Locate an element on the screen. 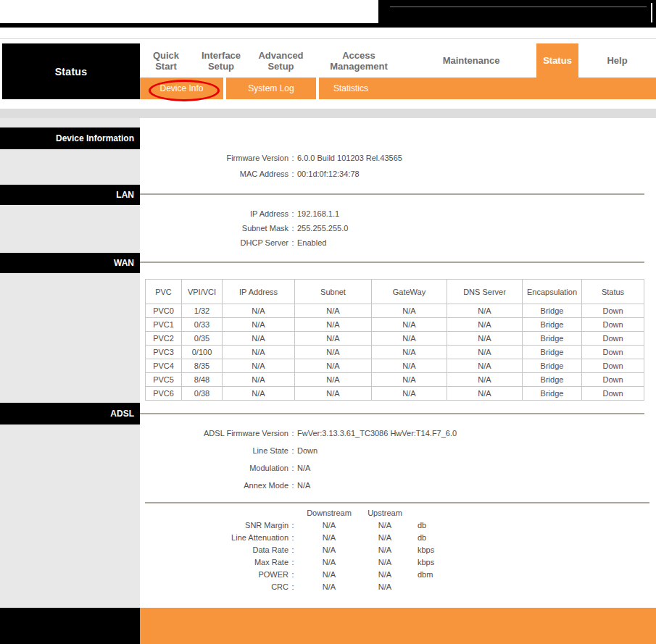 The height and width of the screenshot is (644, 656). sidebar-cell: WAN is located at coordinates (70, 262).